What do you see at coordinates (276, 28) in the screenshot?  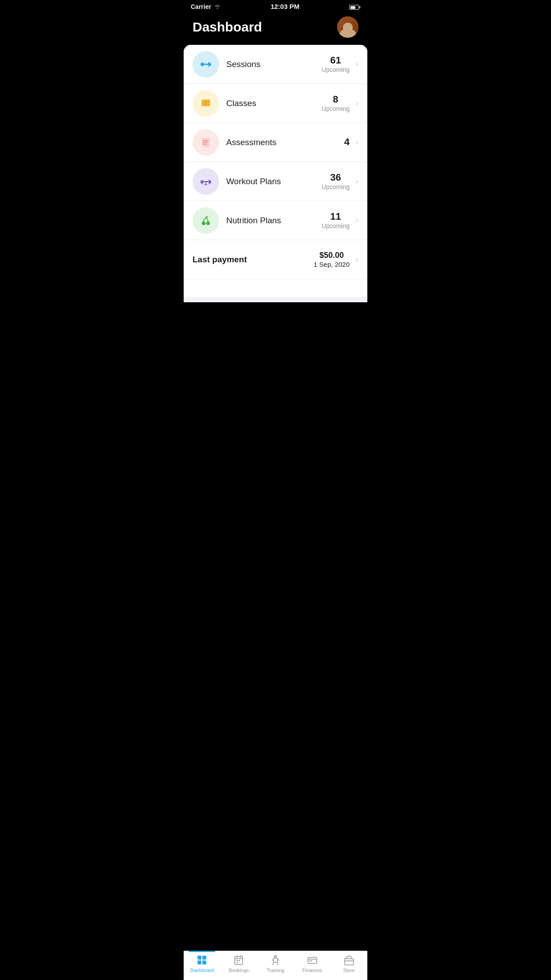 I see `header: Dashboard` at bounding box center [276, 28].